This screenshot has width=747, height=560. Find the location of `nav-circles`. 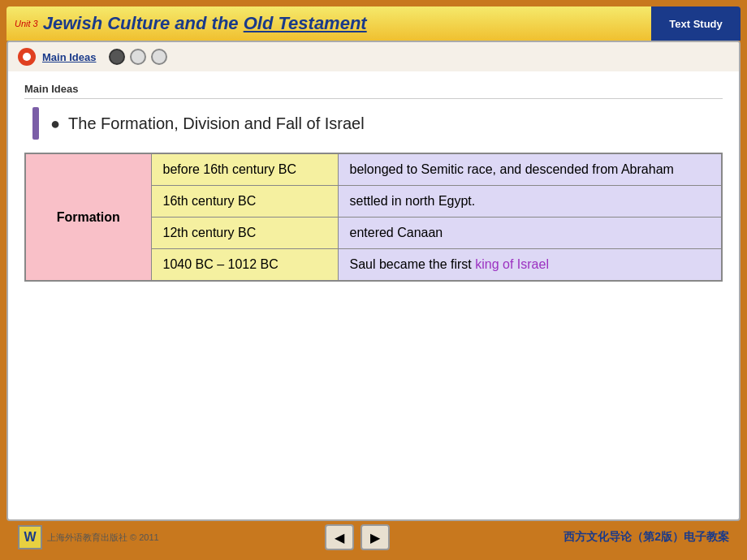

nav-circles is located at coordinates (138, 57).